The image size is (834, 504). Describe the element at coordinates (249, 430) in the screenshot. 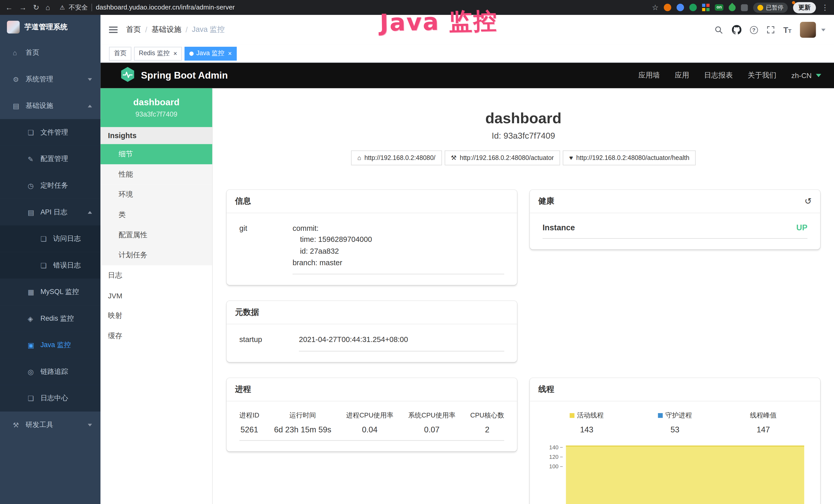

I see `metric-value: 5261` at that location.